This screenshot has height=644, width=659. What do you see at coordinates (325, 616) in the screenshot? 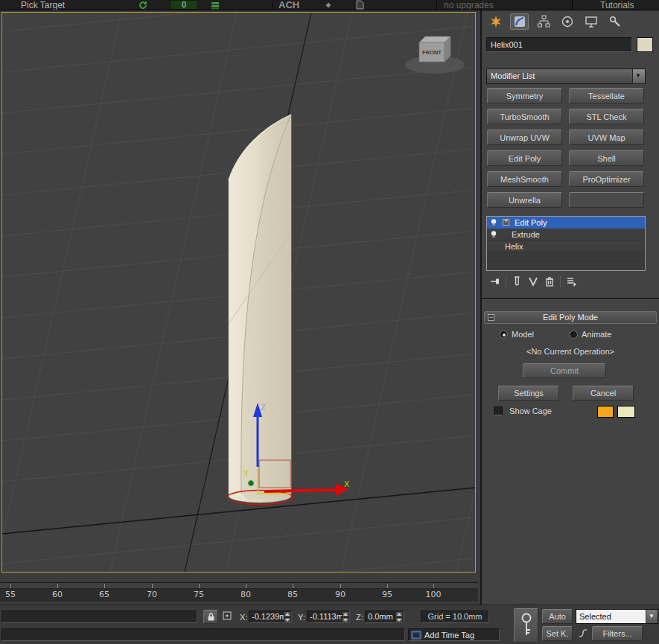
I see `y-coordinate-value: -0.1113mm` at bounding box center [325, 616].